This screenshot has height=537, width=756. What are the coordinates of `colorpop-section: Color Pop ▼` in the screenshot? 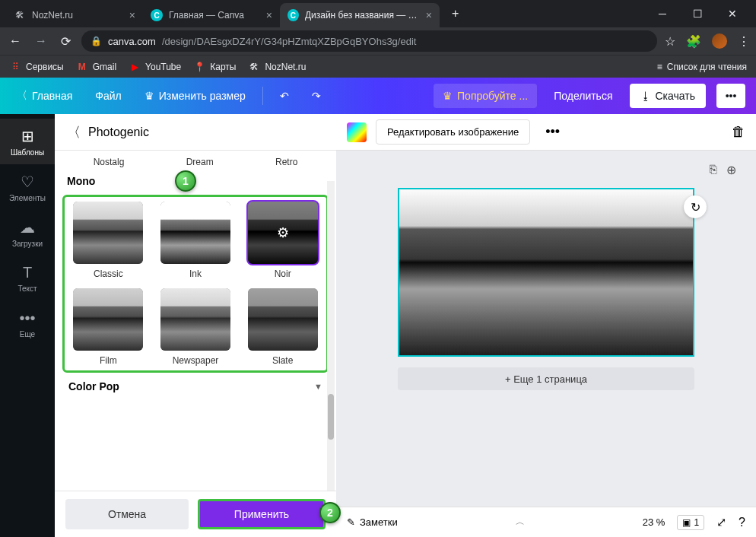 It's located at (195, 385).